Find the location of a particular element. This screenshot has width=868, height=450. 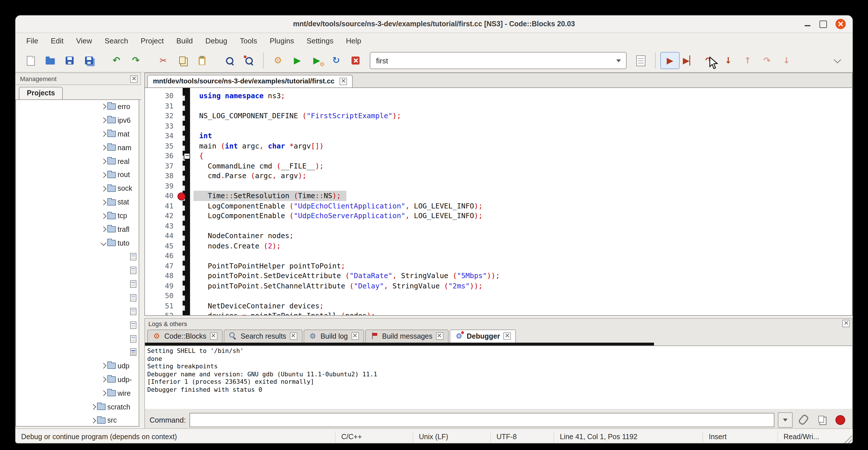

command-input is located at coordinates (482, 420).